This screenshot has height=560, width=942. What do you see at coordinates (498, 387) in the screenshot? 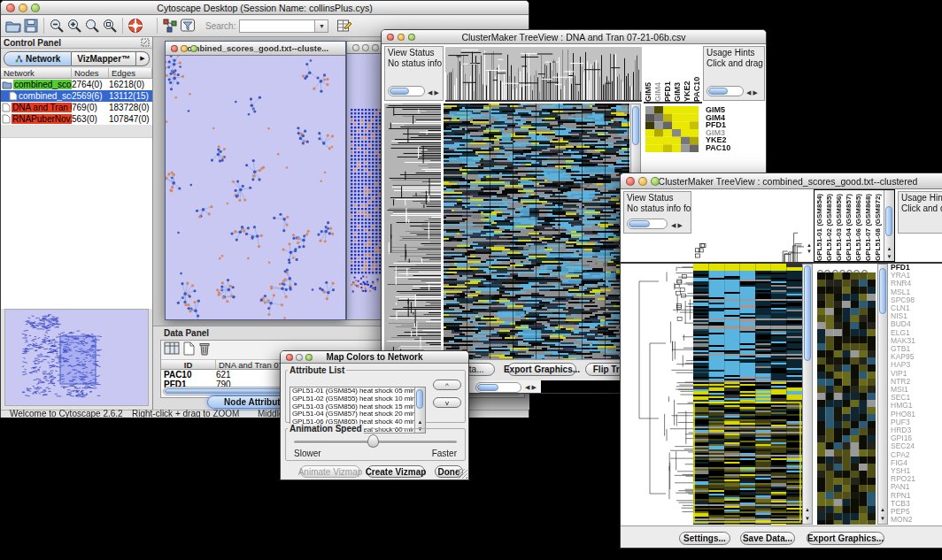
I see `treeview1-hscrollbar` at bounding box center [498, 387].